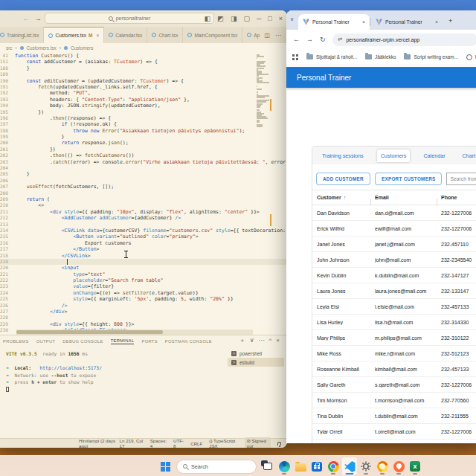 The height and width of the screenshot is (476, 476). Describe the element at coordinates (451, 21) in the screenshot. I see `new-tab-button: +` at that location.